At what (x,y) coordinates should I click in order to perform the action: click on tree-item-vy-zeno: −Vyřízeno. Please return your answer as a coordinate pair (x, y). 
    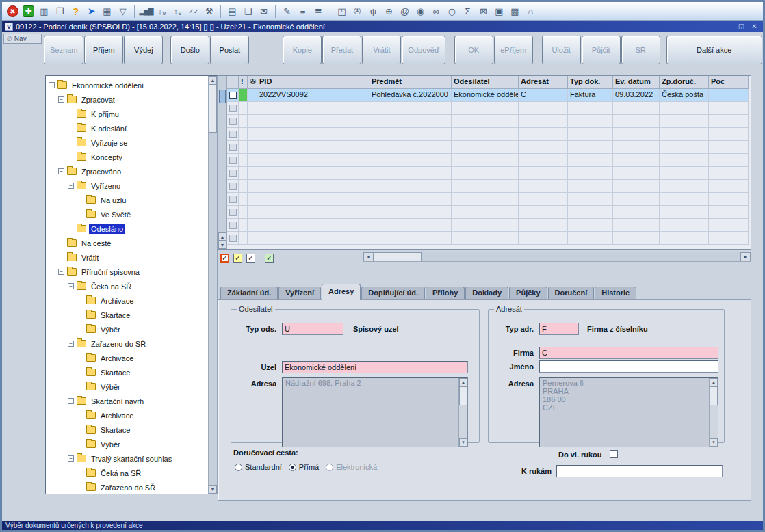
    Looking at the image, I should click on (127, 186).